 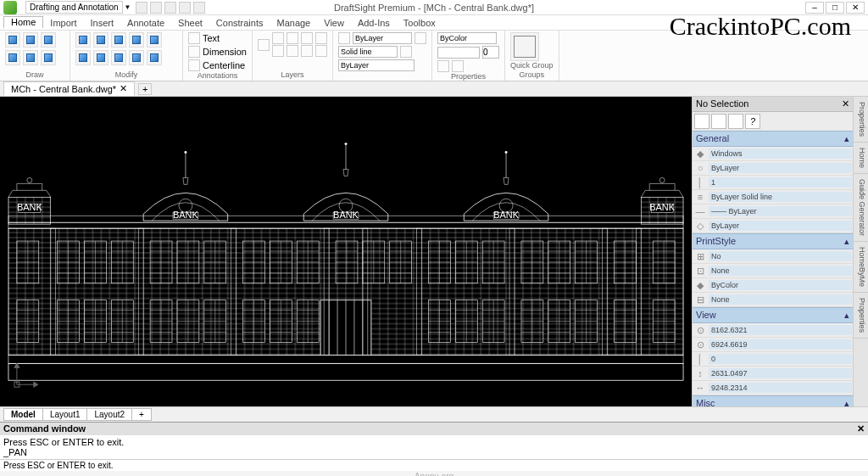 What do you see at coordinates (773, 256) in the screenshot?
I see `prop-row: ⊞No` at bounding box center [773, 256].